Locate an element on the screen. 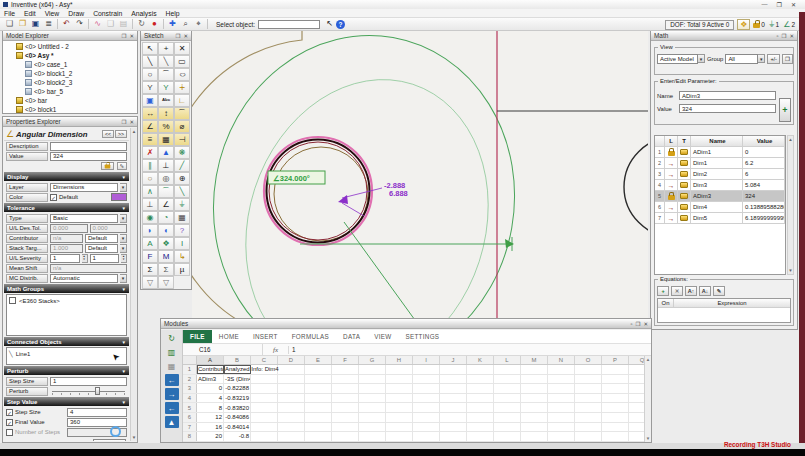 The height and width of the screenshot is (456, 805). tool-region-subtract: ◖ is located at coordinates (166, 230).